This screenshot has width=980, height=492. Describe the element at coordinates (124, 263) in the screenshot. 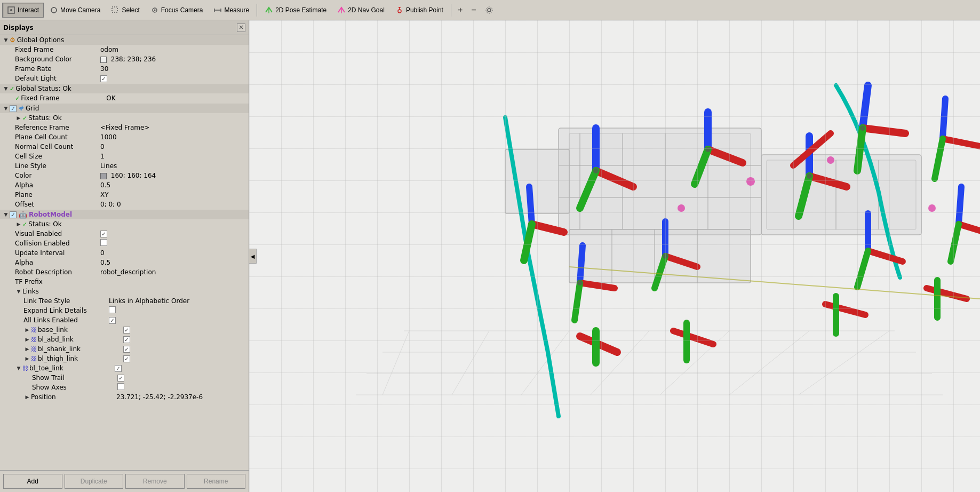

I see `robot-alpha-row: Alpha 0.5` at that location.